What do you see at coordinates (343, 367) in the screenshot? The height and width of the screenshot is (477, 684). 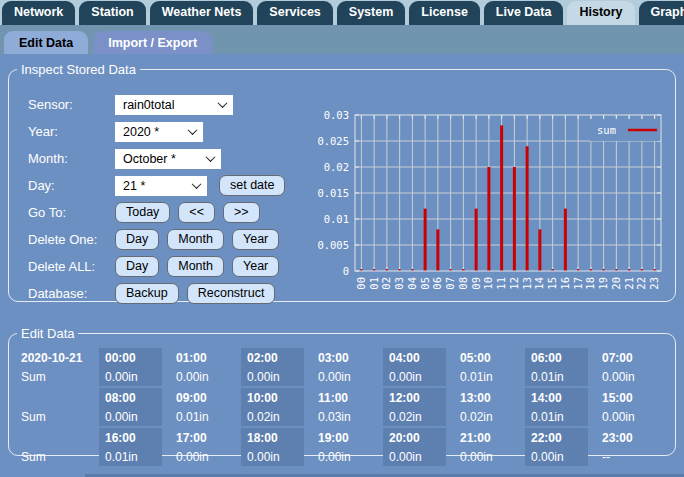 I see `table-band-1: 2020-10-2100:0001:0002:0003:0004:0005:00…` at bounding box center [343, 367].